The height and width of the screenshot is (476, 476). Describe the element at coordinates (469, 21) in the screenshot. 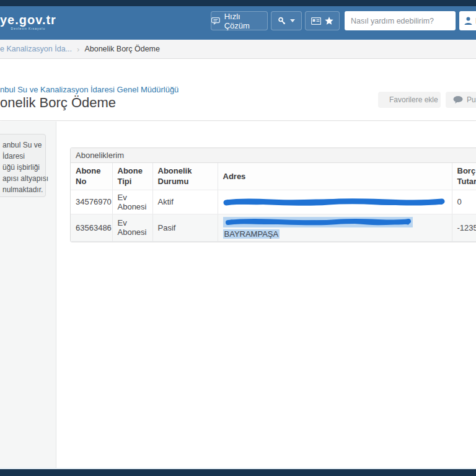

I see `user-icon` at that location.